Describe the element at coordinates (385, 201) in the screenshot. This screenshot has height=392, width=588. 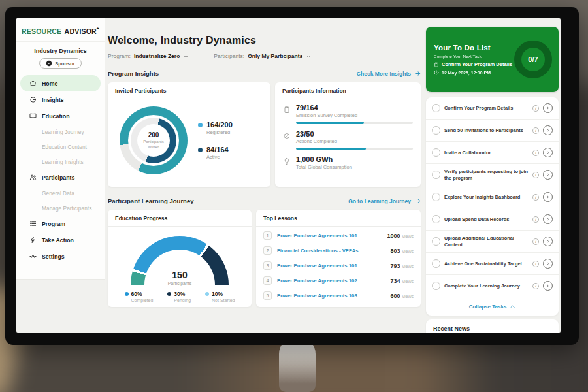
I see `go-to-learning-journey-link: Go to Learning Journey` at that location.